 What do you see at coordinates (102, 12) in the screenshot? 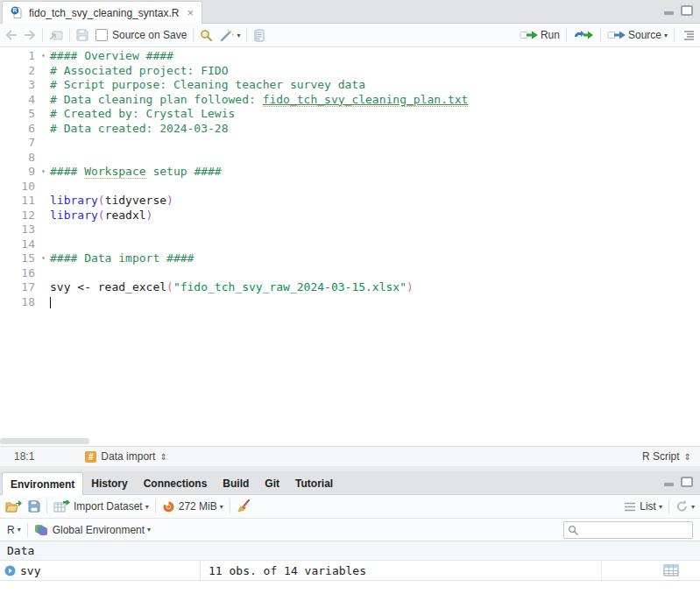
I see `editor-tab: R fido_tch_svy_cleaning_syntax.R ×` at bounding box center [102, 12].